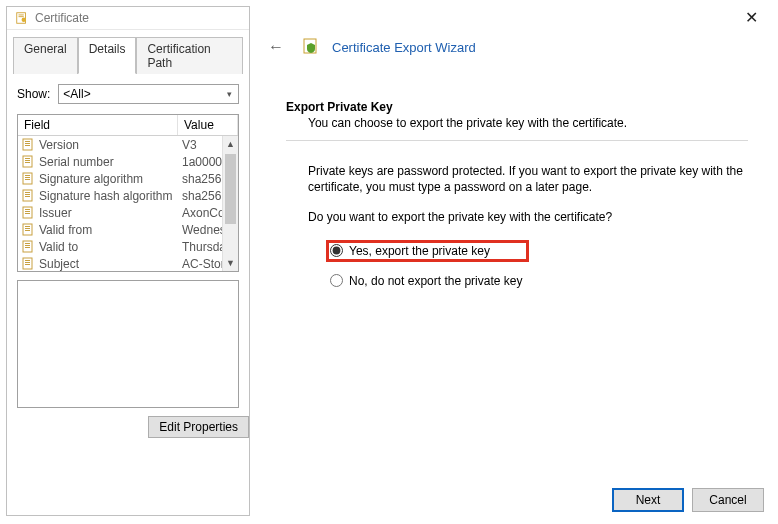  What do you see at coordinates (128, 193) in the screenshot?
I see `fields-listview: Field Value VersionV3Serial number1a0000…` at bounding box center [128, 193].